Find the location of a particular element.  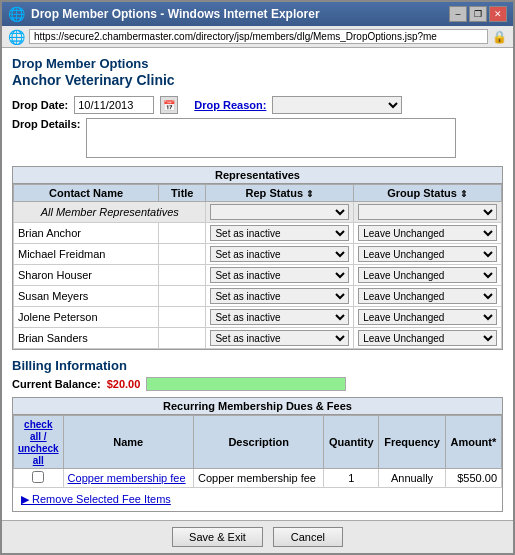

col-fee-qty: Quantity is located at coordinates (352, 442).